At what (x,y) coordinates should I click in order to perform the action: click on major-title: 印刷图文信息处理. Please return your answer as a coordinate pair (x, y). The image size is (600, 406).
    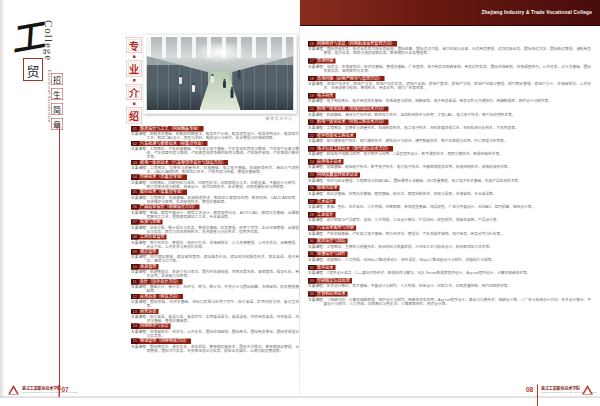
    Looking at the image, I should click on (334, 280).